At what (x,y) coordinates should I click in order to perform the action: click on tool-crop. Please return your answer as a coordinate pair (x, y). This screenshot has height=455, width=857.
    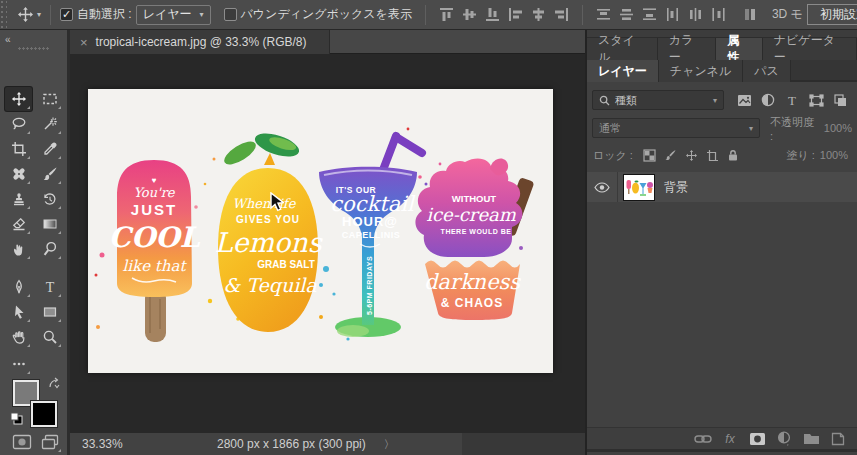
    Looking at the image, I should click on (18, 149).